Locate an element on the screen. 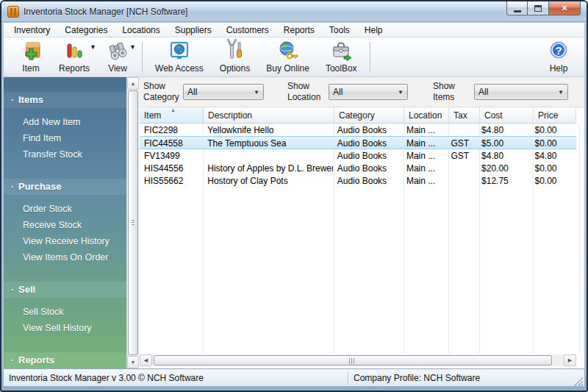 This screenshot has height=392, width=588. minimize-button is located at coordinates (517, 9).